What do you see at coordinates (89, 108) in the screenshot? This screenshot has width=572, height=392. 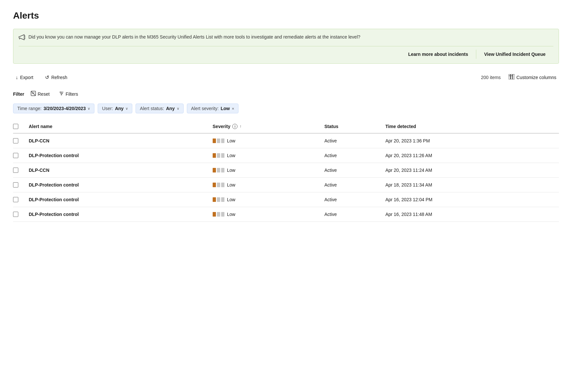 I see `chip-dropdown-0: ∨` at bounding box center [89, 108].